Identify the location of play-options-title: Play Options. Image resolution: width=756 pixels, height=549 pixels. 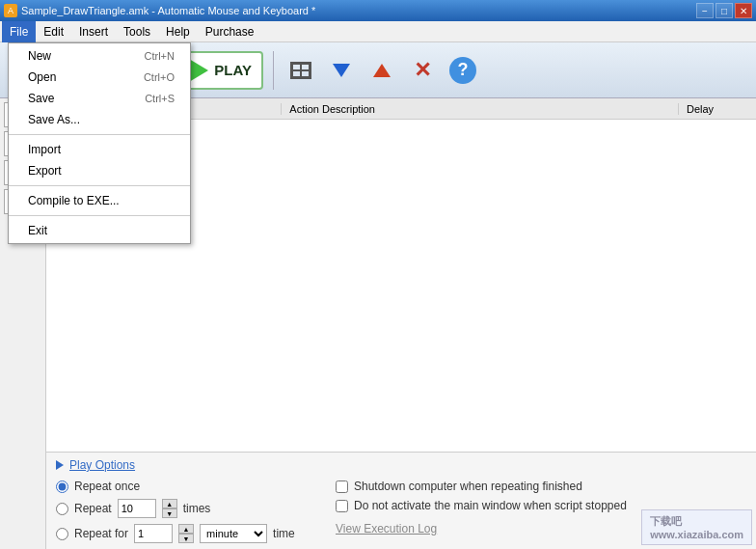
(102, 465).